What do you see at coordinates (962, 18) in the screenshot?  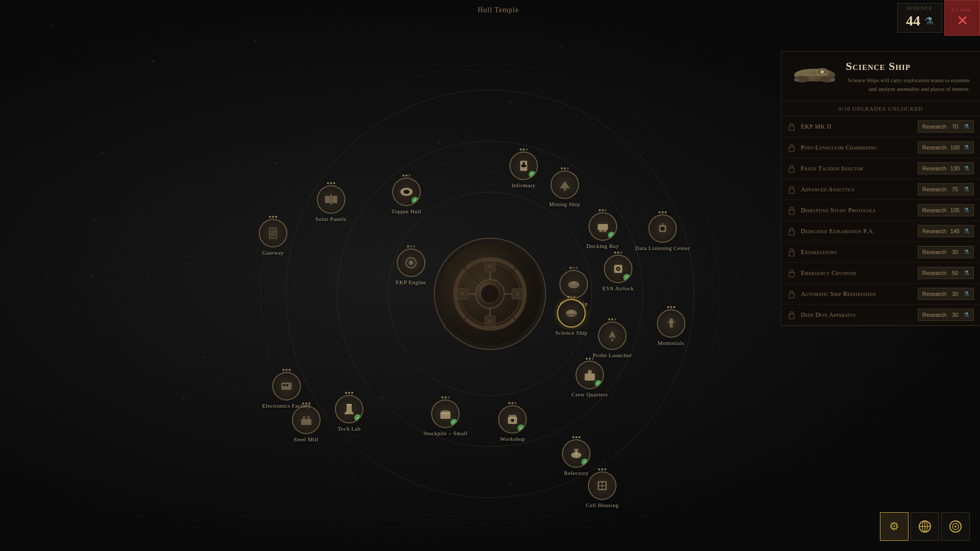 I see `close-button: CLOSE ✕` at bounding box center [962, 18].